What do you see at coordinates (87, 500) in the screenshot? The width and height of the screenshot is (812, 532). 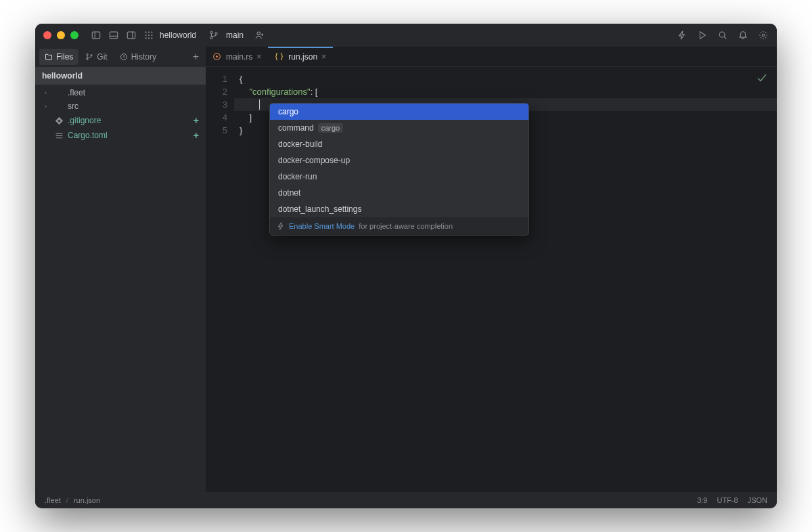 I see `status-path-segment: run.json` at bounding box center [87, 500].